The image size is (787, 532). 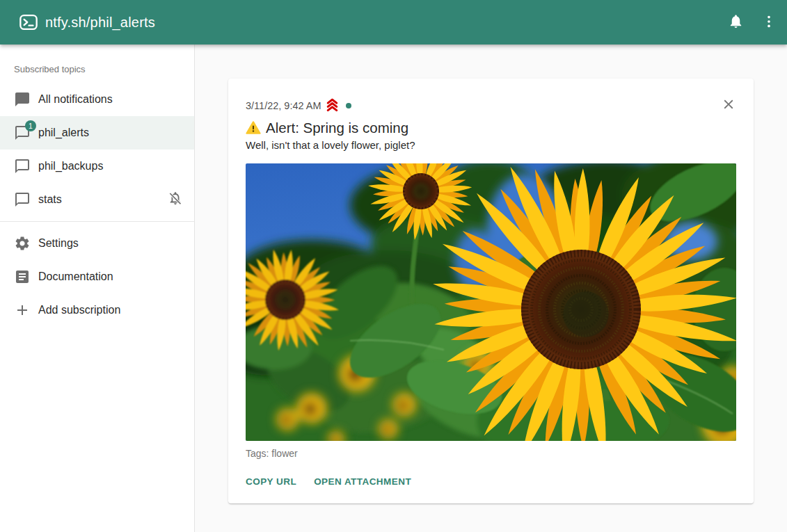 What do you see at coordinates (29, 22) in the screenshot?
I see `ntfy-terminal-logo-icon` at bounding box center [29, 22].